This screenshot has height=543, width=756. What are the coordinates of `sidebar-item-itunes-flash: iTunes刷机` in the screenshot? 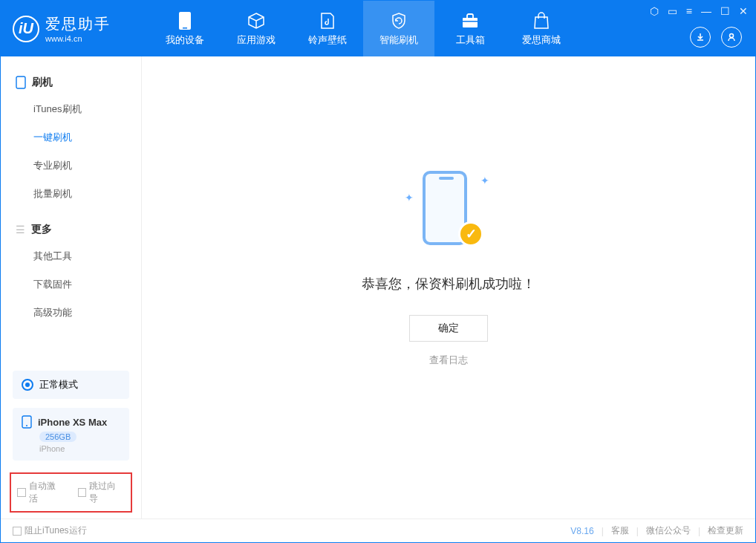 It's located at (71, 109).